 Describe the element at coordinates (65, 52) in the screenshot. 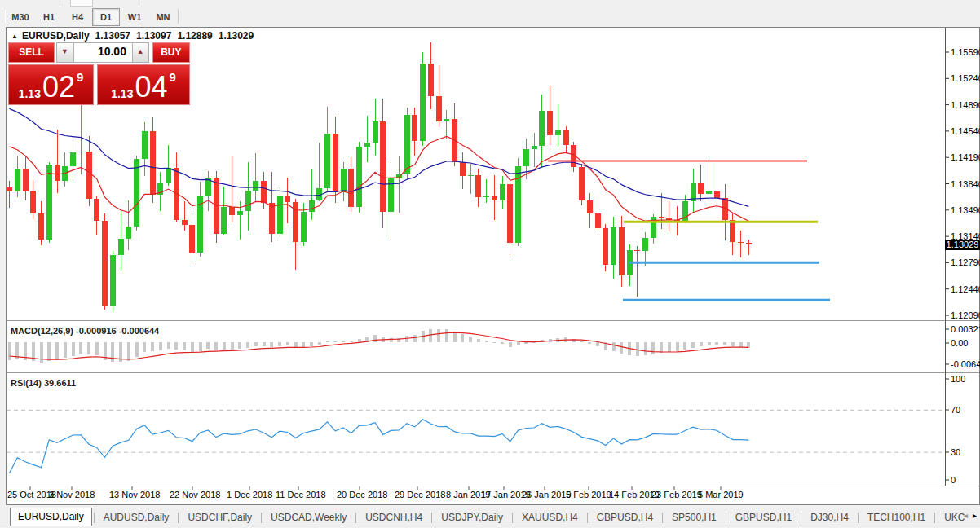

I see `volume-decrease-button: ▼` at that location.